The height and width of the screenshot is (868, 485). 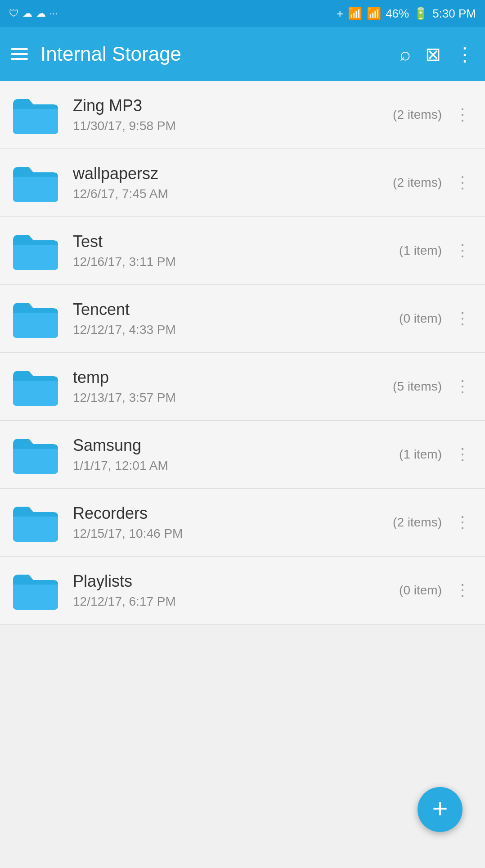 What do you see at coordinates (406, 13) in the screenshot?
I see `status-right: + 📶 📶 46% 🔋 5:30 PM` at bounding box center [406, 13].